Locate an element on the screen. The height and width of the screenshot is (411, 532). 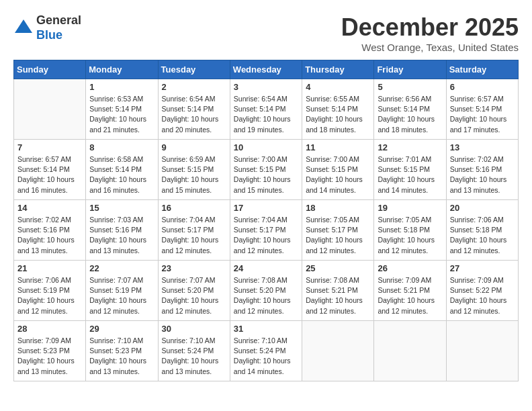
calendar-day-cell: 20Sunrise: 7:06 AMSunset: 5:18 PMDayligh… is located at coordinates (482, 230).